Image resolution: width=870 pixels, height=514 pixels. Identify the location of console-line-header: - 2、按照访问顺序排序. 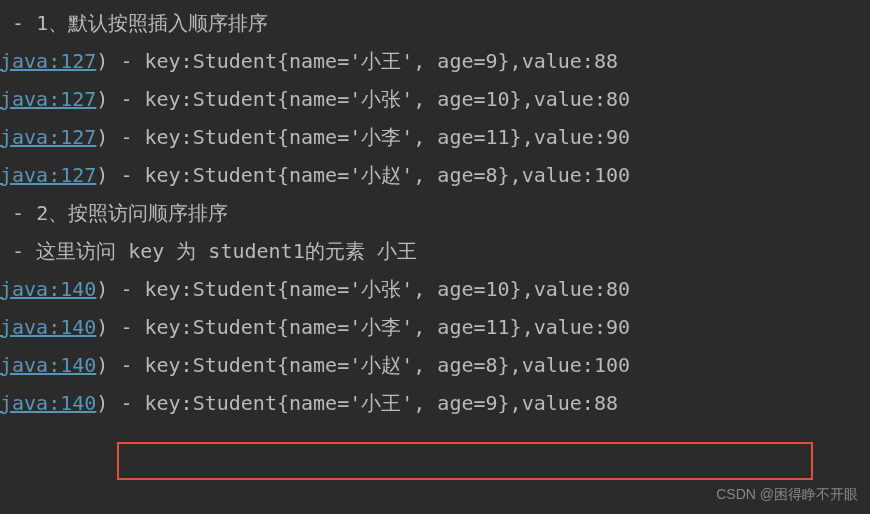
(435, 213).